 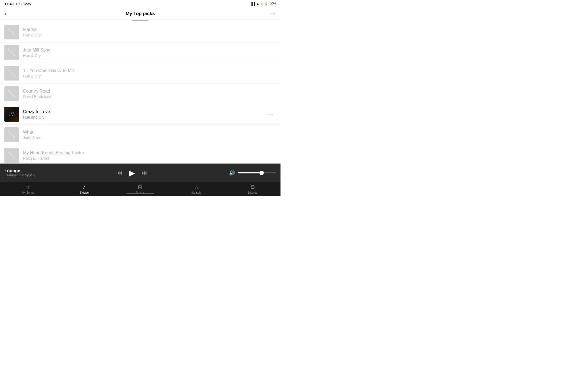 I want to click on browse-label: Browse, so click(x=84, y=193).